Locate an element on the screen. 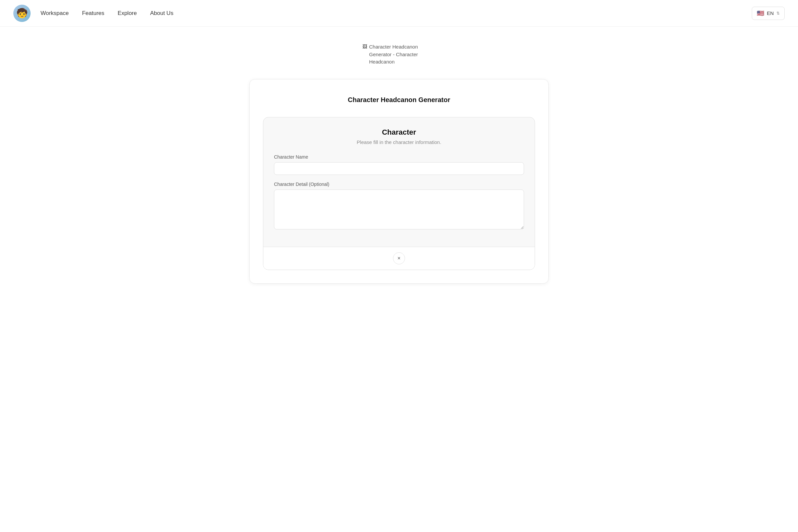 This screenshot has width=798, height=532. navbar: 🧒 Workspace Features Explore About Us 🇺🇸… is located at coordinates (399, 13).